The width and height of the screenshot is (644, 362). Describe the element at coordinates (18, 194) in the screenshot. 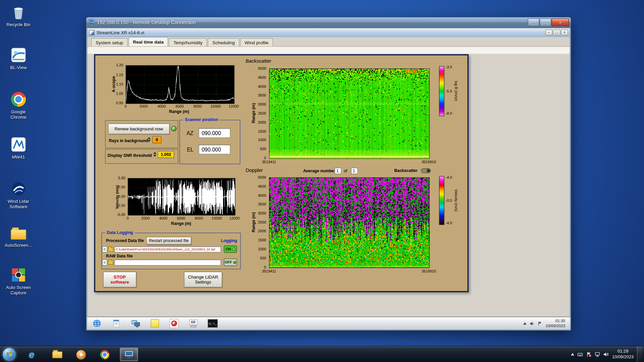

I see `desktop-icon-wind-lidar: Wind Lidar Software` at that location.